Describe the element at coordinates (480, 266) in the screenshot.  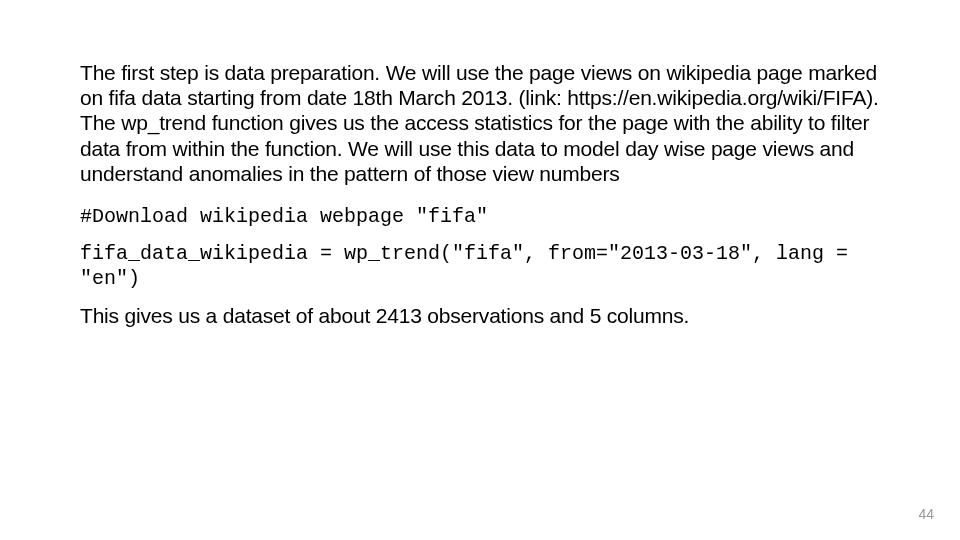
I see `code-line: fifa_data_wikipedia = wp_trend("fifa", f…` at that location.